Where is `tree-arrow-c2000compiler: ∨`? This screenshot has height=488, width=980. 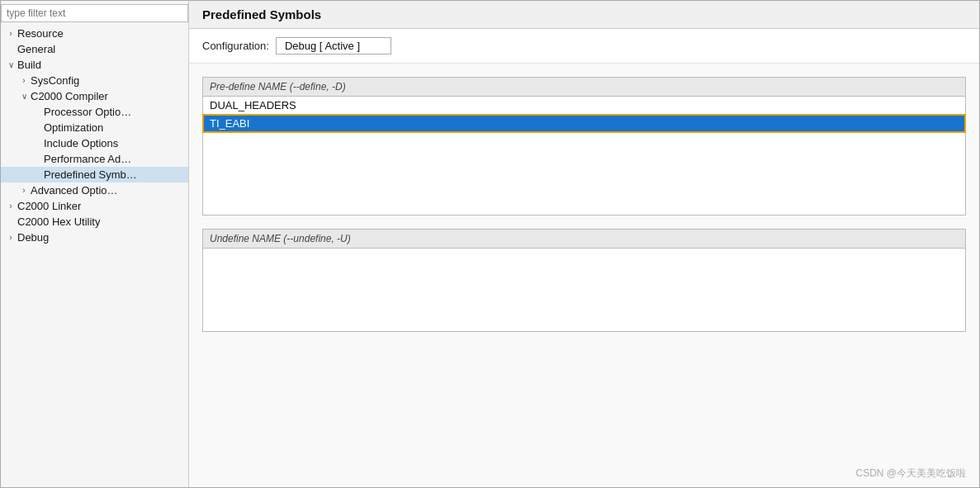
tree-arrow-c2000compiler: ∨ is located at coordinates (24, 96).